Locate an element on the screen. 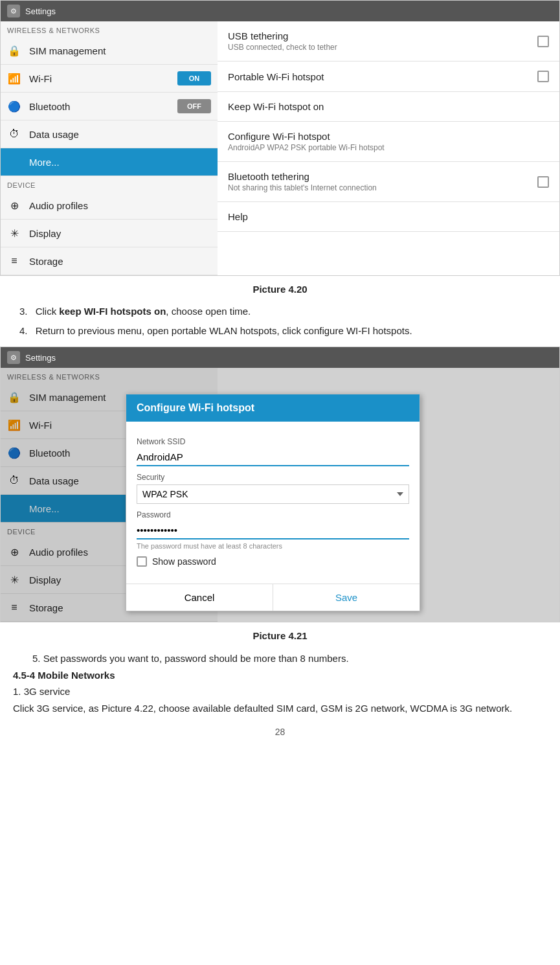 This screenshot has width=560, height=965. display-icon-2: ✳ is located at coordinates (14, 580).